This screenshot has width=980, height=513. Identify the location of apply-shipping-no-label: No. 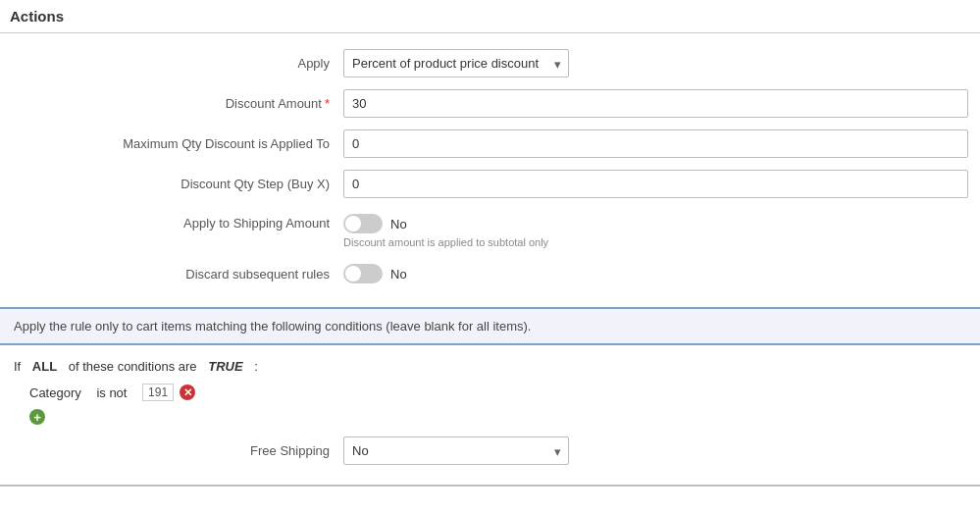
(398, 224).